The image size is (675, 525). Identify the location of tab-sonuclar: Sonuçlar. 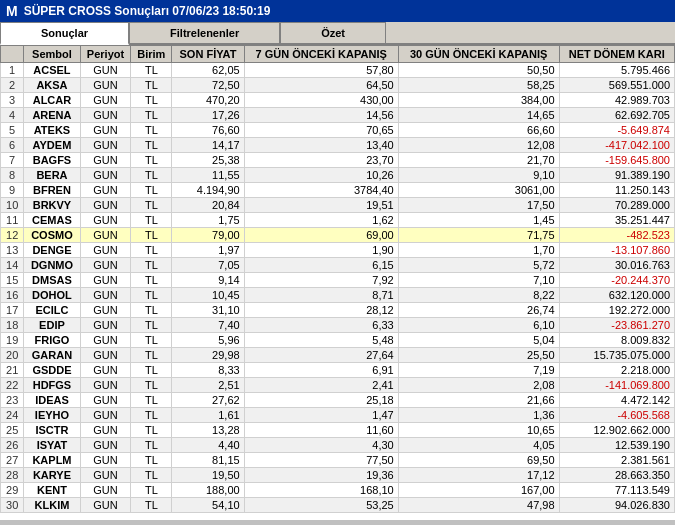
(64, 34).